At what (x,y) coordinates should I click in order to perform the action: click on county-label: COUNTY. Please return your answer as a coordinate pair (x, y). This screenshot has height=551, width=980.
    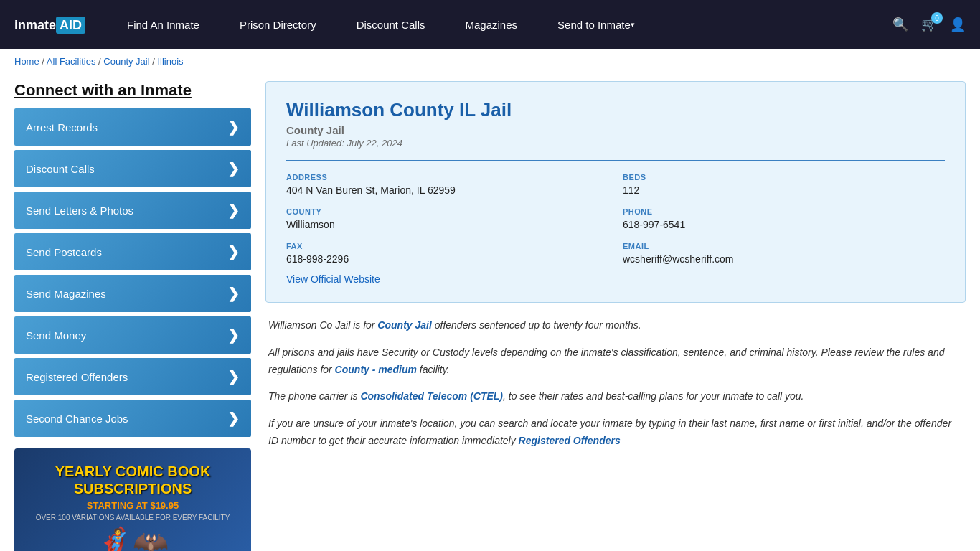
    Looking at the image, I should click on (448, 212).